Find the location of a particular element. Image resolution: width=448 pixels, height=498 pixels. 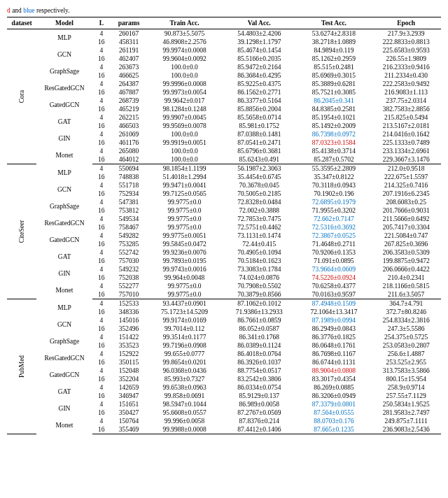

cell-train: 75.1723±14.5209 is located at coordinates (185, 312).